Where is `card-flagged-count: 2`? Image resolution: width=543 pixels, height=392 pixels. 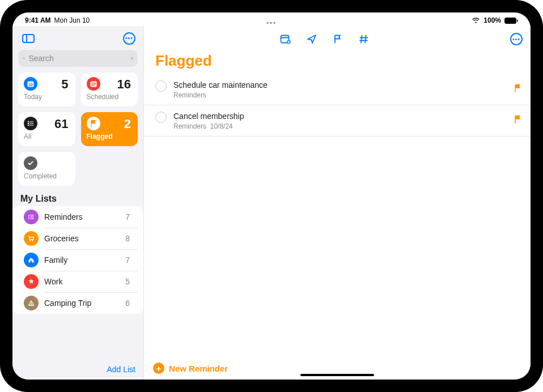
card-flagged-count: 2 is located at coordinates (128, 124).